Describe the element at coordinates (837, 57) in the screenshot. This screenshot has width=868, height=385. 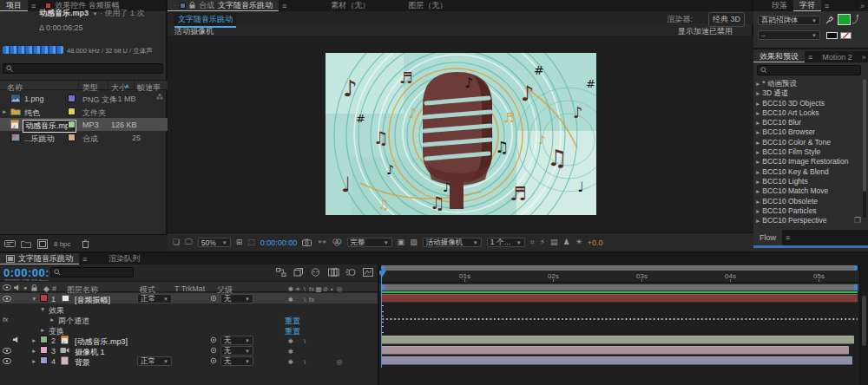
I see `tab-motion2: Motion 2` at that location.